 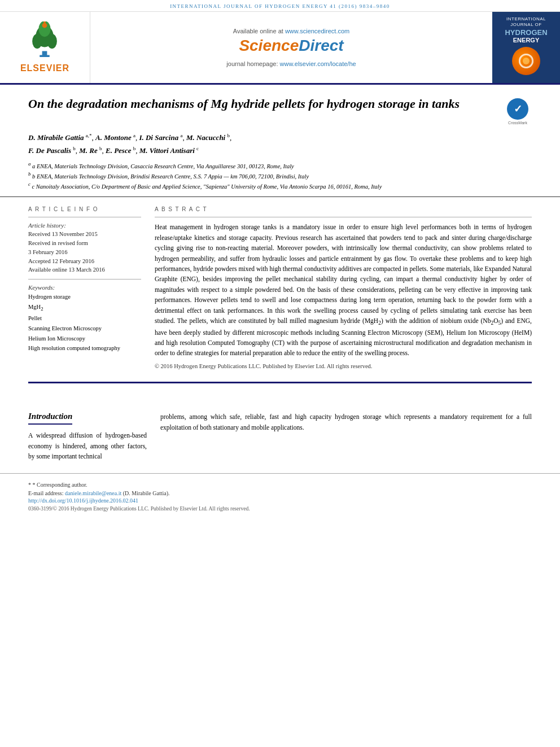 I want to click on intro-right-text: problems, among which safe, reliable, fa…, so click(x=346, y=422).